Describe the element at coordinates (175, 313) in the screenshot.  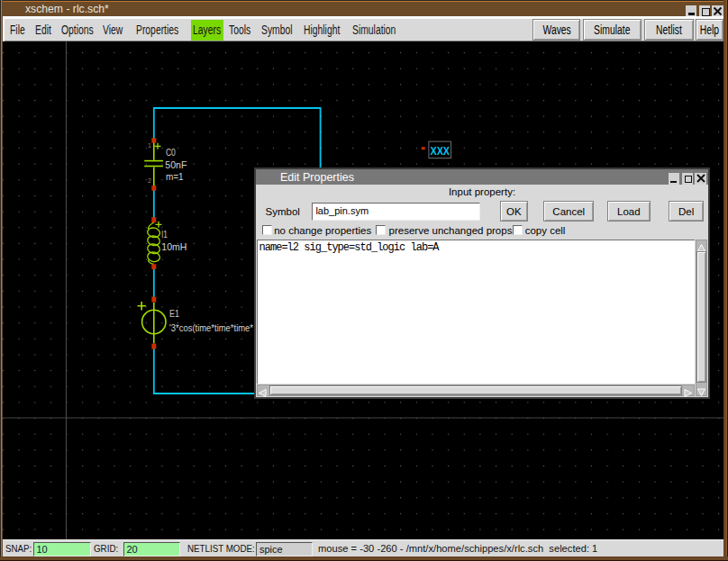
I see `svg-text: E1` at that location.